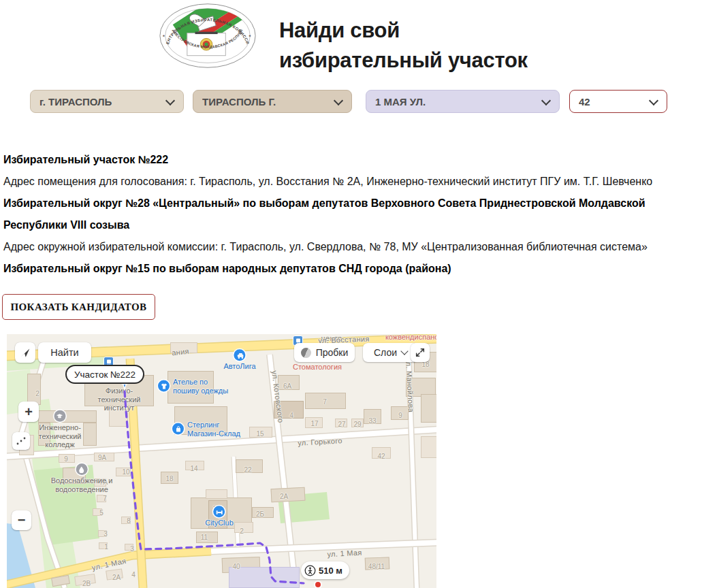 The height and width of the screenshot is (588, 702). I want to click on station-balloon: Участок №222, so click(105, 374).